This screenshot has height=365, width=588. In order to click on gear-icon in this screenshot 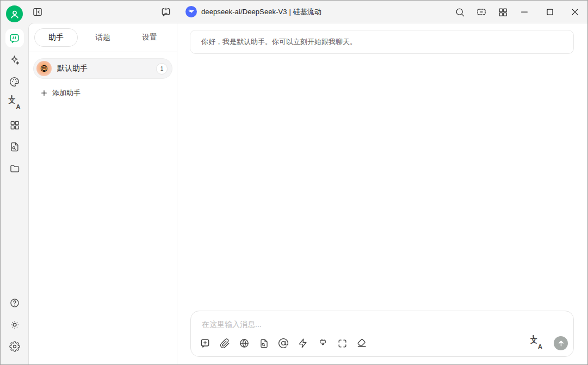, I will do `click(15, 347)`.